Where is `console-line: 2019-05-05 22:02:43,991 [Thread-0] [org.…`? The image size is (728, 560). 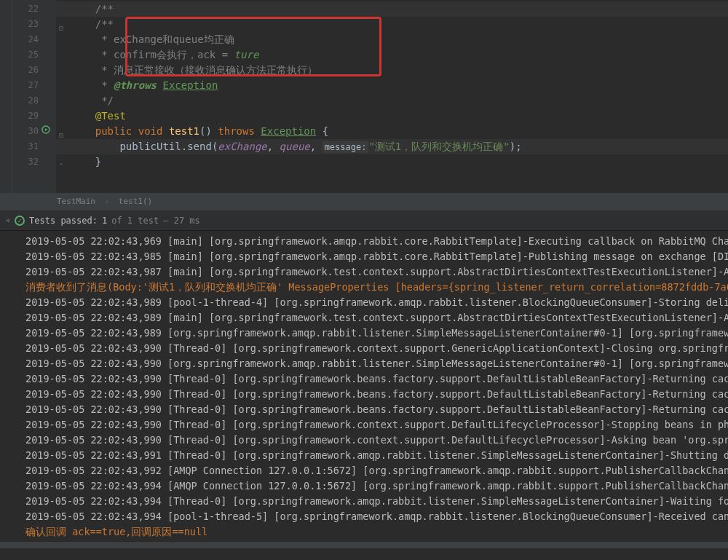
console-line: 2019-05-05 22:02:43,991 [Thread-0] [org.… is located at coordinates (364, 456).